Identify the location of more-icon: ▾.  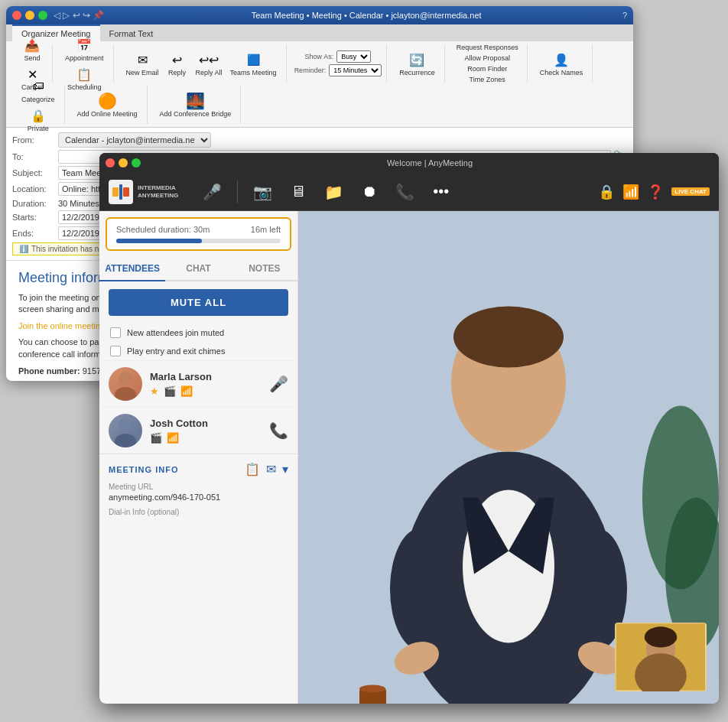
(285, 470).